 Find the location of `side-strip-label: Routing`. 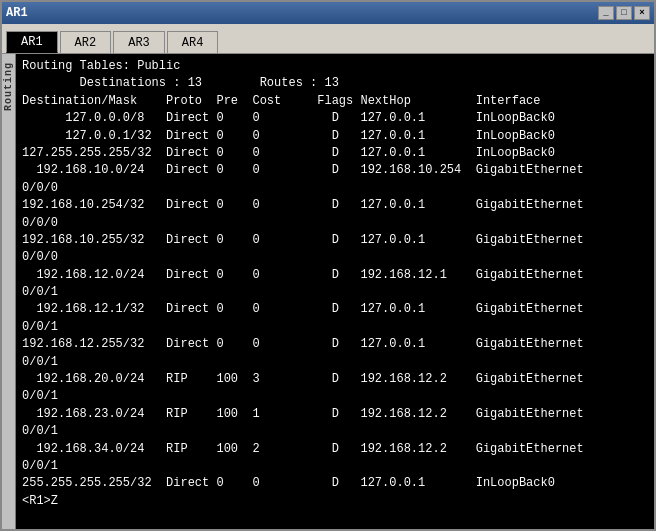

side-strip-label: Routing is located at coordinates (8, 86).